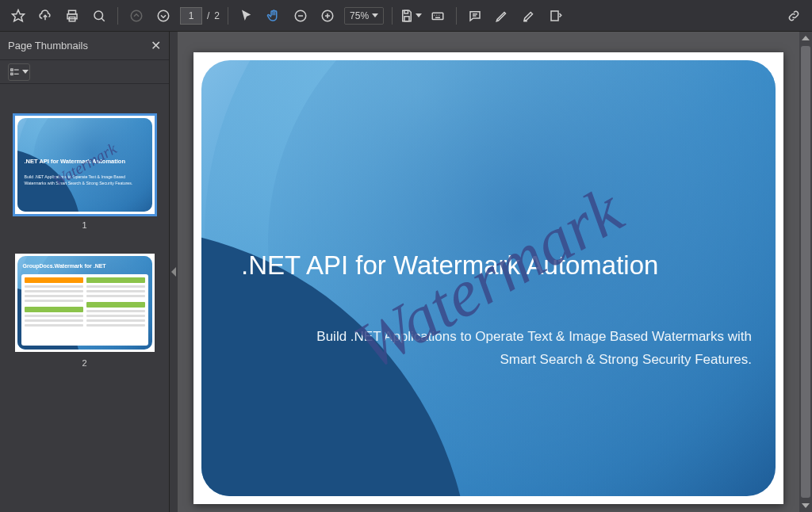  What do you see at coordinates (806, 506) in the screenshot?
I see `scroll-down-button` at bounding box center [806, 506].